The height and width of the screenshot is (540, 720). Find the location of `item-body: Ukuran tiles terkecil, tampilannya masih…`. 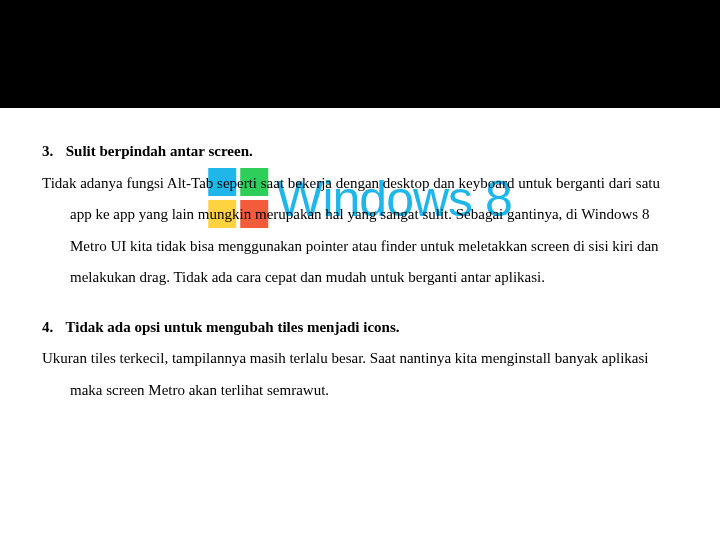

item-body: Ukuran tiles terkecil, tampilannya masih… is located at coordinates (360, 374).